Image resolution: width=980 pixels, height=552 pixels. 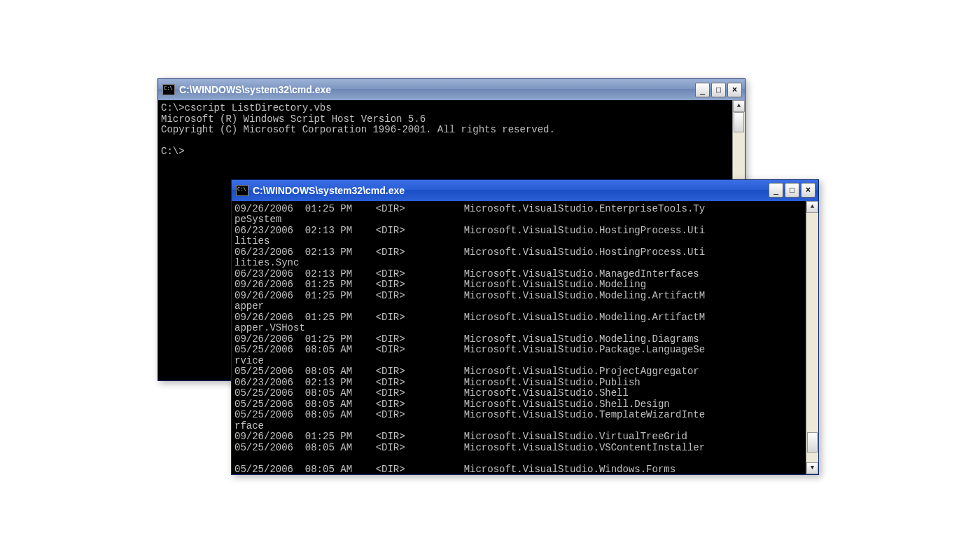 What do you see at coordinates (812, 338) in the screenshot?
I see `vertical-scrollbar-front: ▲ ▼` at bounding box center [812, 338].